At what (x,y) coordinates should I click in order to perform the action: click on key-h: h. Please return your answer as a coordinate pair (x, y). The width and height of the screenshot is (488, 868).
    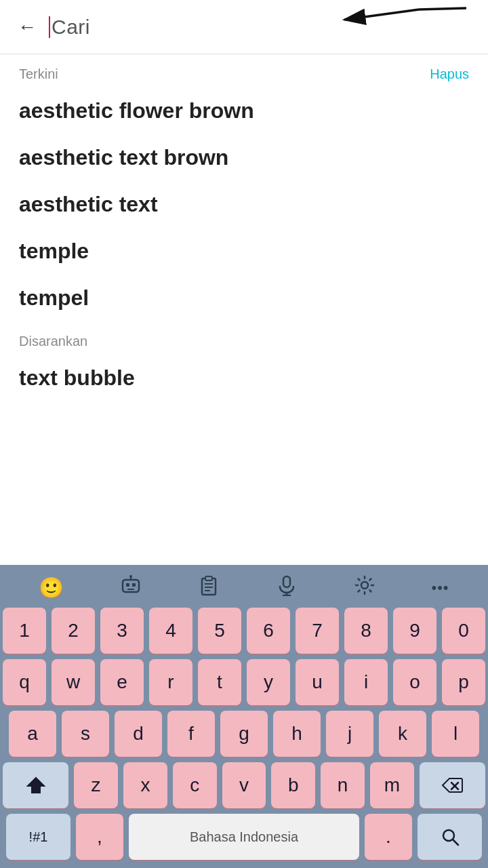
    Looking at the image, I should click on (297, 734).